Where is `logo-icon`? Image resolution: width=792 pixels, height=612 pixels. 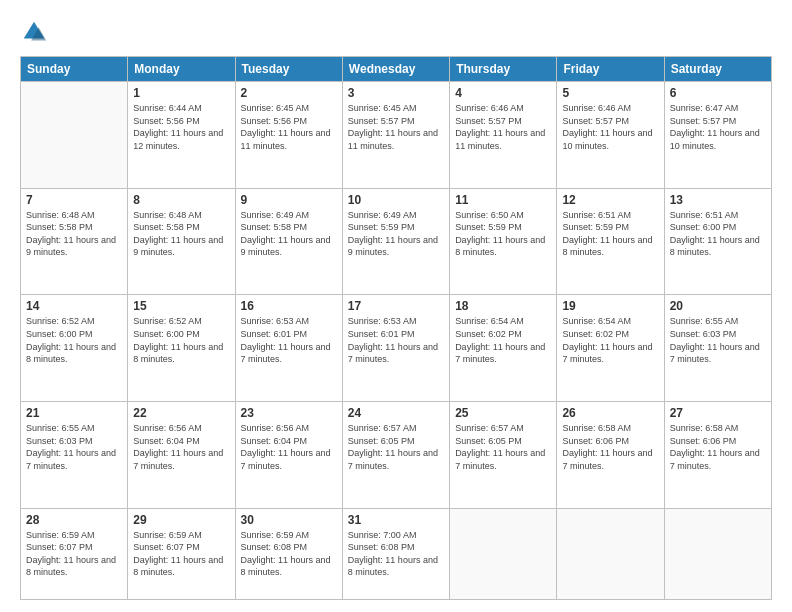 logo-icon is located at coordinates (34, 32).